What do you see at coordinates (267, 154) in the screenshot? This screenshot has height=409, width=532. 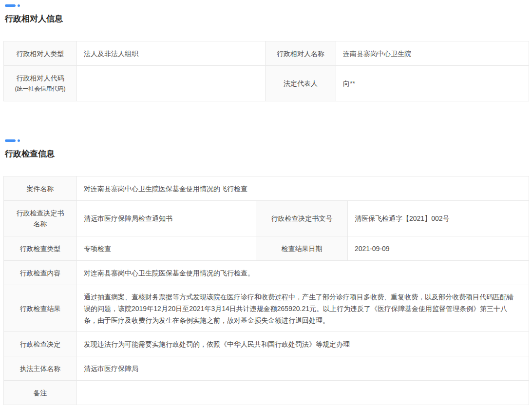 I see `inspection-section-title: 行政检查信息` at bounding box center [267, 154].